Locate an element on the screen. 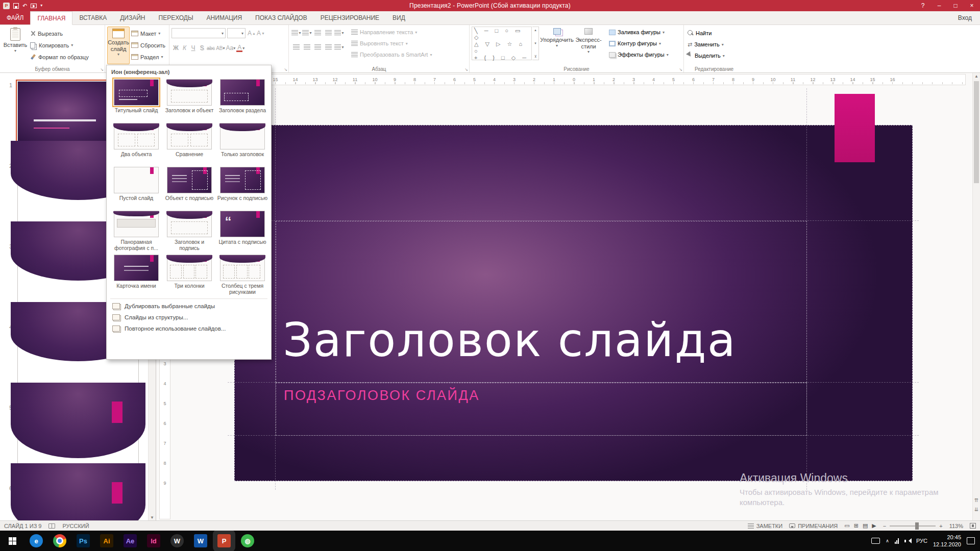 This screenshot has height=551, width=980. align-text-button: Выровнять текст▾ is located at coordinates (391, 43).